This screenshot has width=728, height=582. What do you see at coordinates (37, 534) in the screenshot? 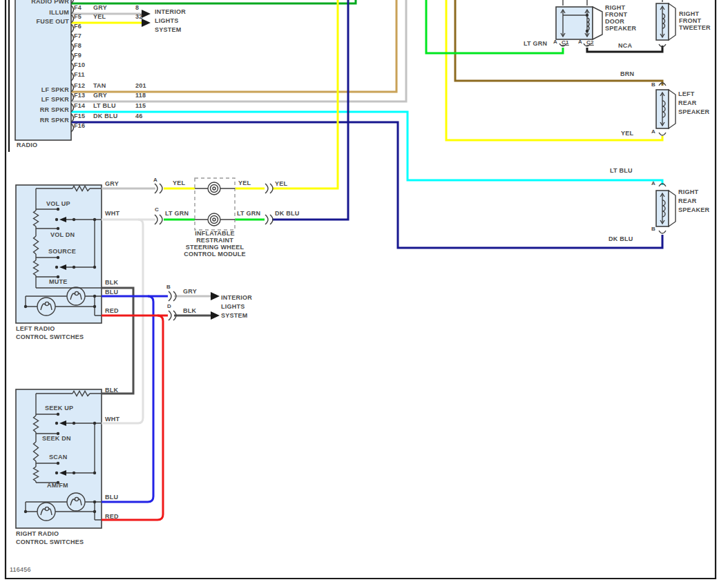
I see `right-switches-title: RIGHT RADIO` at bounding box center [37, 534].